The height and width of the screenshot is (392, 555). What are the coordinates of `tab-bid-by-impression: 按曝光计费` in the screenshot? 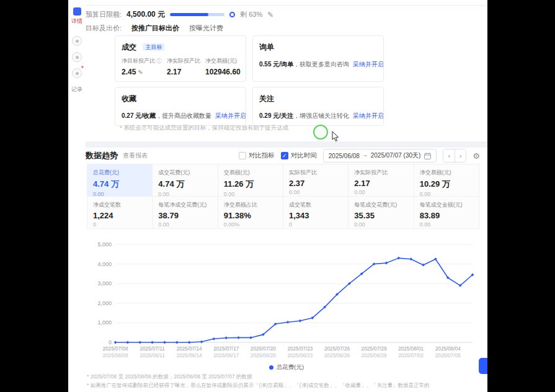 It's located at (206, 29).